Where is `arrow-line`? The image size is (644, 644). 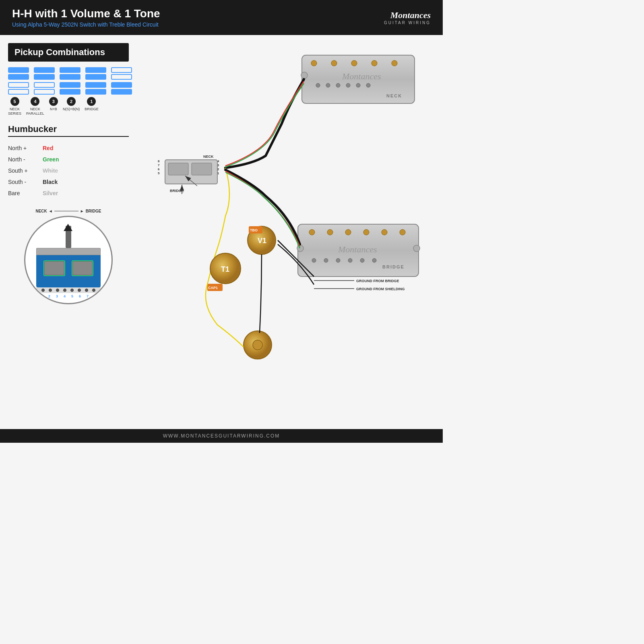
arrow-line is located at coordinates (66, 211).